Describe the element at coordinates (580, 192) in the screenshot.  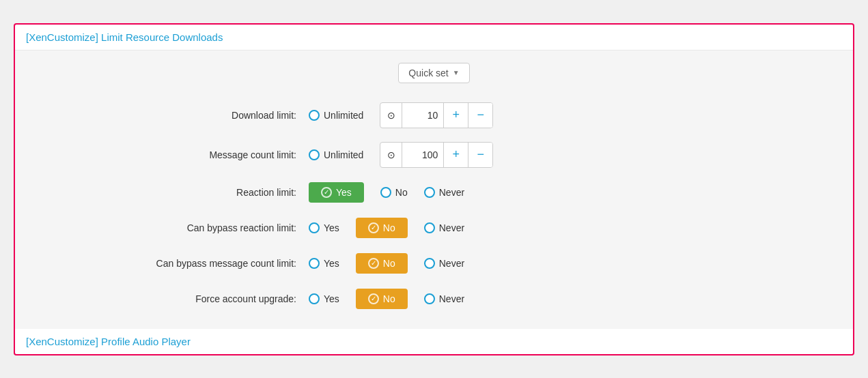
I see `reaction-limit-controls: ✓ Yes No Never` at that location.